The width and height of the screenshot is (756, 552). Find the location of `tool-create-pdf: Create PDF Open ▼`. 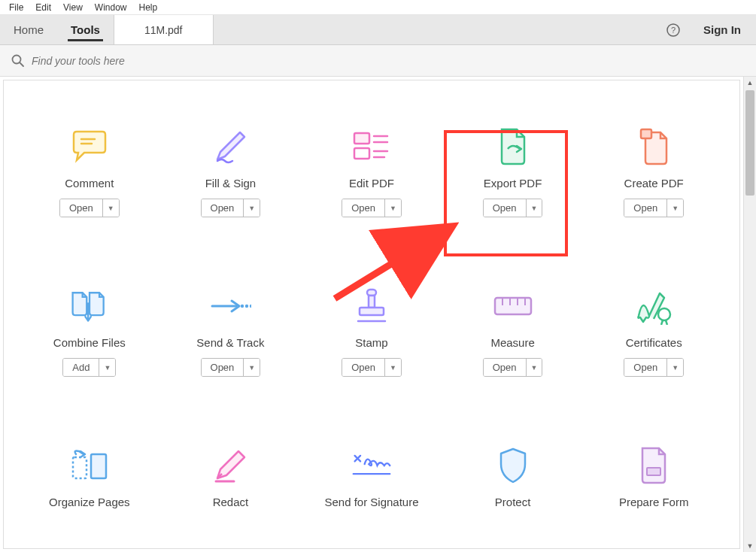

tool-create-pdf: Create PDF Open ▼ is located at coordinates (654, 171).